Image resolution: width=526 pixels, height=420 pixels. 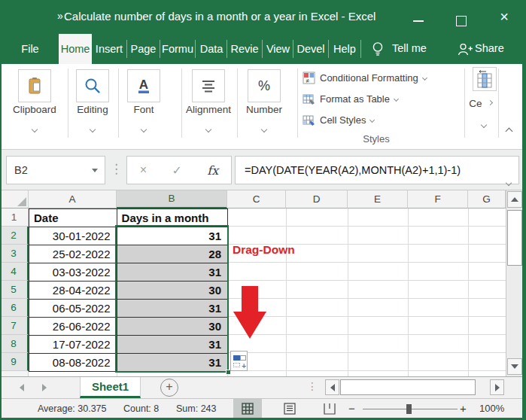 What do you see at coordinates (75, 49) in the screenshot?
I see `tab-home: Home` at bounding box center [75, 49].